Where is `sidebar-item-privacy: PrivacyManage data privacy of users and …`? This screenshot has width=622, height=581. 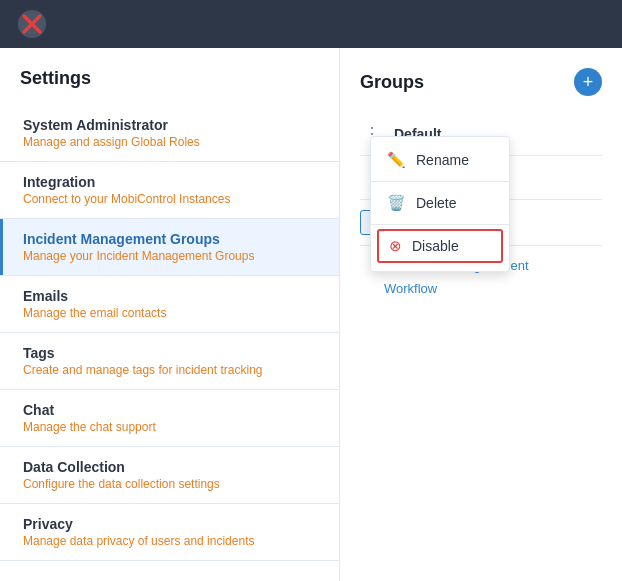
sidebar-item-privacy: PrivacyManage data privacy of users and … is located at coordinates (170, 532).